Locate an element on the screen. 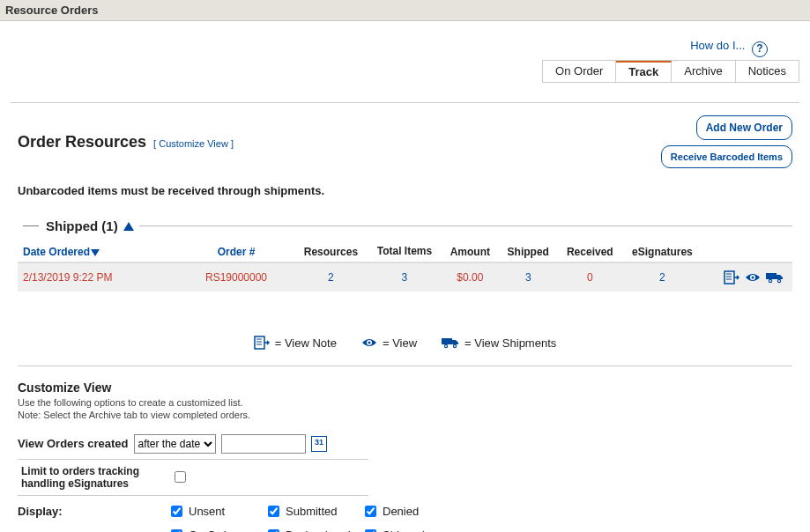 This screenshot has height=532, width=810. sort-desc-icon is located at coordinates (95, 253).